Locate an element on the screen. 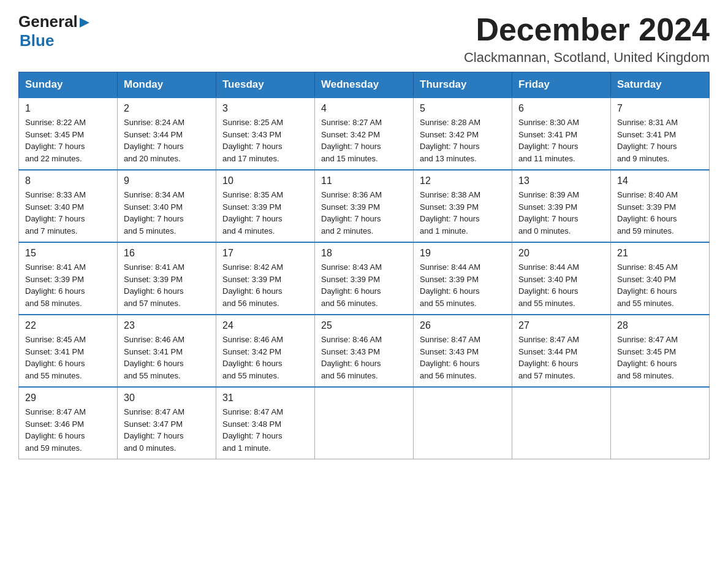 The height and width of the screenshot is (563, 728). day-number: 8 is located at coordinates (68, 181).